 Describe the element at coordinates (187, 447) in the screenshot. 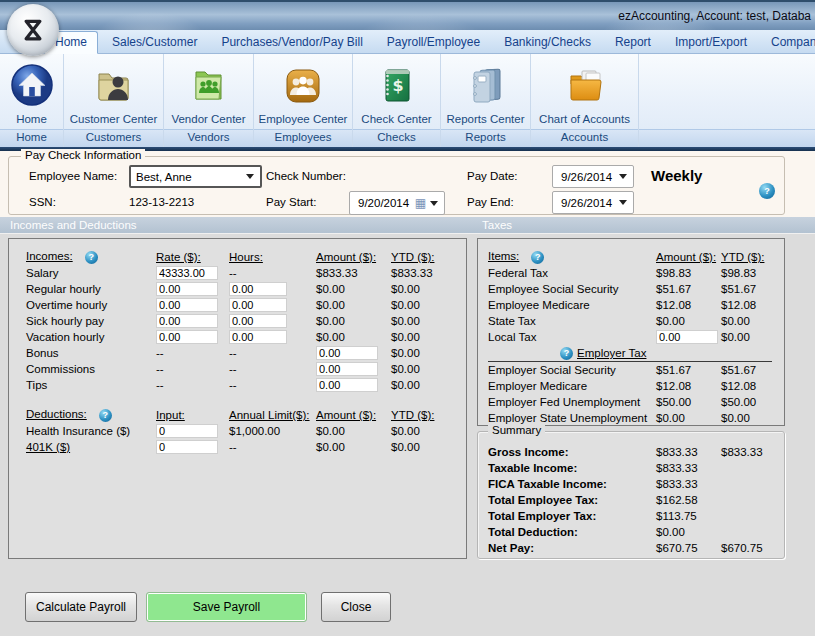

I see `401k-input` at that location.